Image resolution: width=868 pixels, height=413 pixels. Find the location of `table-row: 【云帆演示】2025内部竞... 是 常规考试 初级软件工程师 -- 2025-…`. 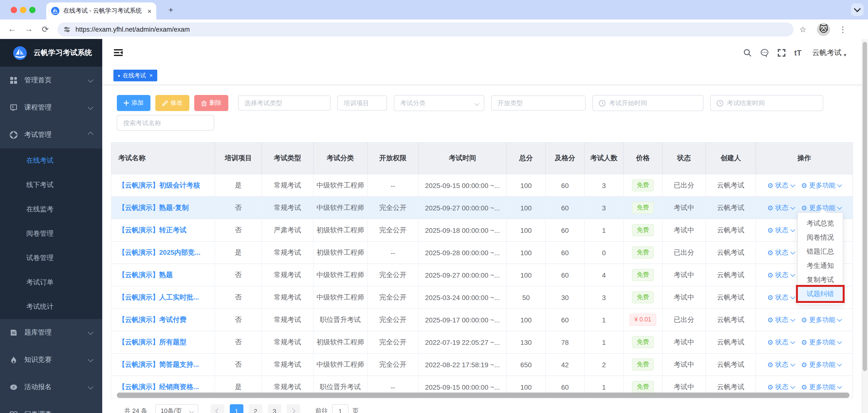

table-row: 【云帆演示】2025内部竞... 是 常规考试 初级软件工程师 -- 2025-… is located at coordinates (482, 253).